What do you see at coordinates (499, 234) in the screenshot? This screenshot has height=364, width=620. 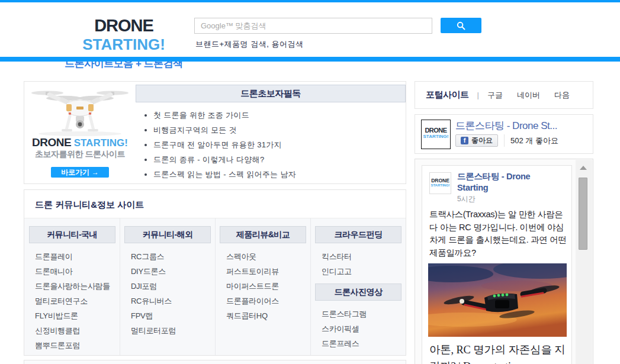 I see `post-text: 트랙사스(Traxxas)는 알 만한 사람은 다 아는 RC 명가입니다. 이…` at bounding box center [499, 234].